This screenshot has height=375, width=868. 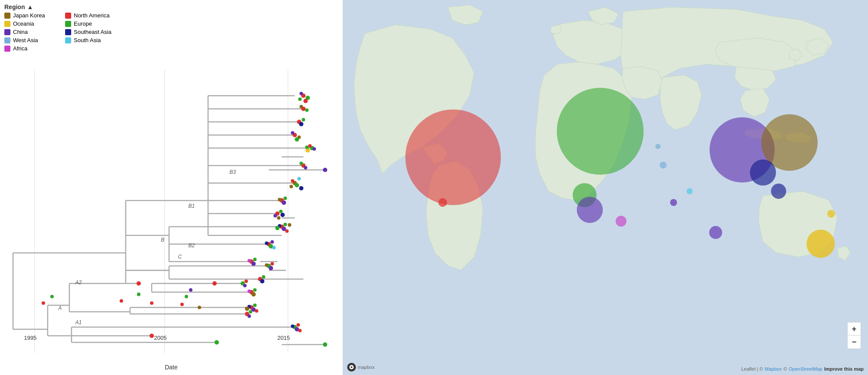 What do you see at coordinates (844, 369) in the screenshot?
I see `improve-map-link: Improve this map` at bounding box center [844, 369].